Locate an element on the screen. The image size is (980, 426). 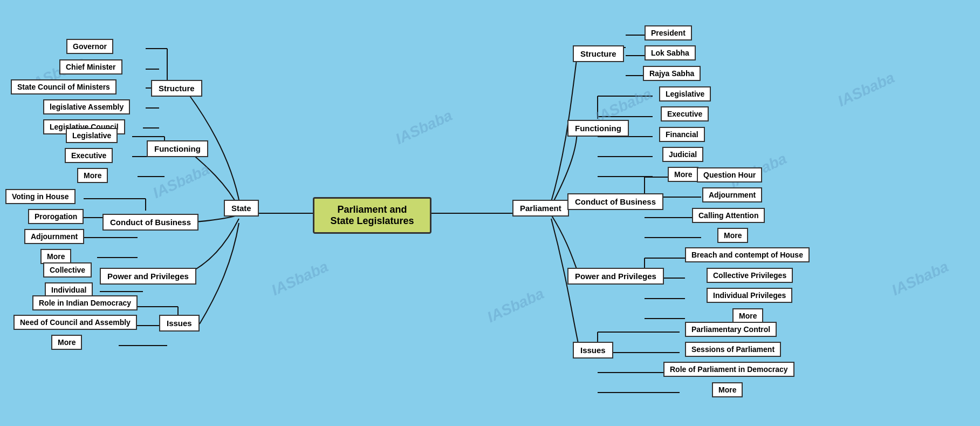
parliament-adjournment: Adjournment is located at coordinates (732, 195).